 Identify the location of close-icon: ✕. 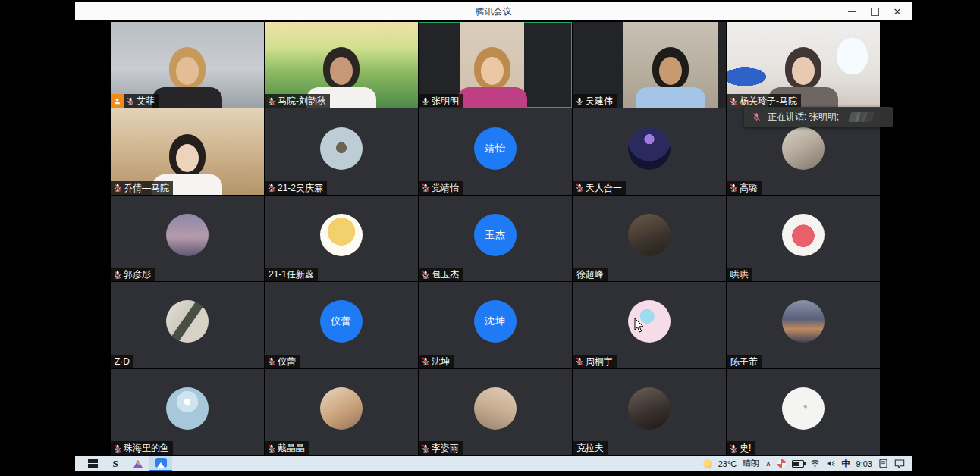
(898, 12).